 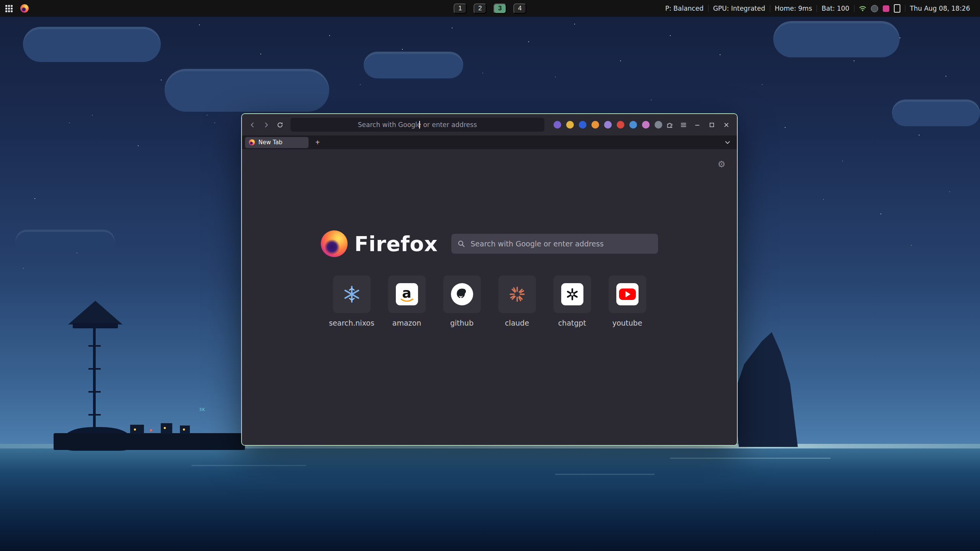 What do you see at coordinates (697, 125) in the screenshot?
I see `minimize-button` at bounding box center [697, 125].